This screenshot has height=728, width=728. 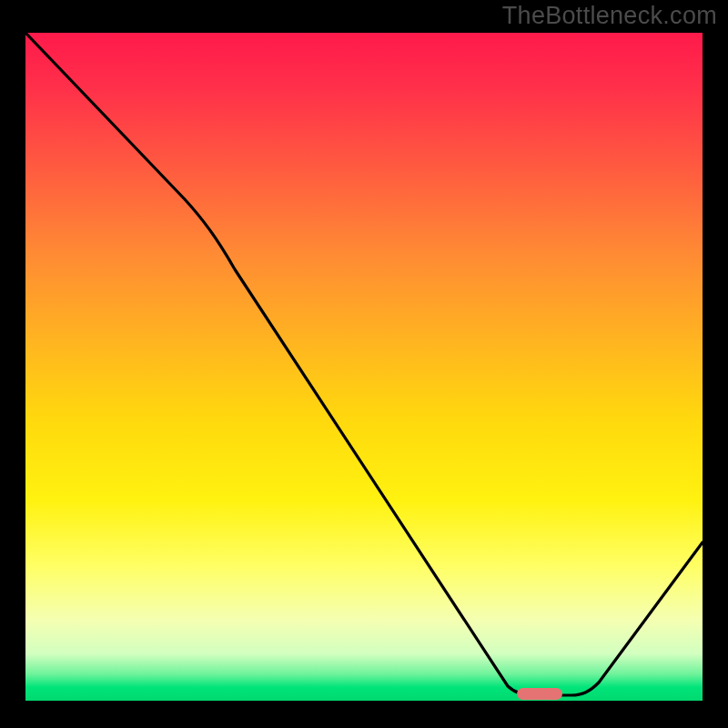 I want to click on watermark-text: TheBottleneck.com, so click(x=610, y=16).